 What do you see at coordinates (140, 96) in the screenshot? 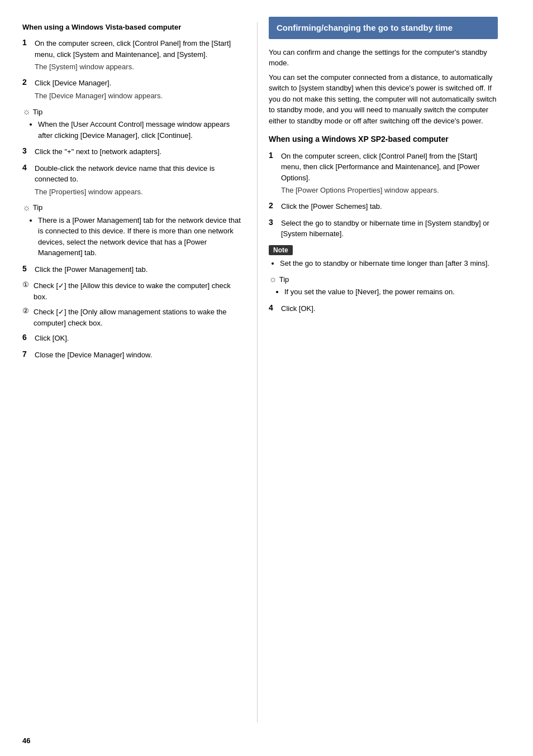
I see `step-note-2: The [Device Manager] window appears.` at bounding box center [140, 96].